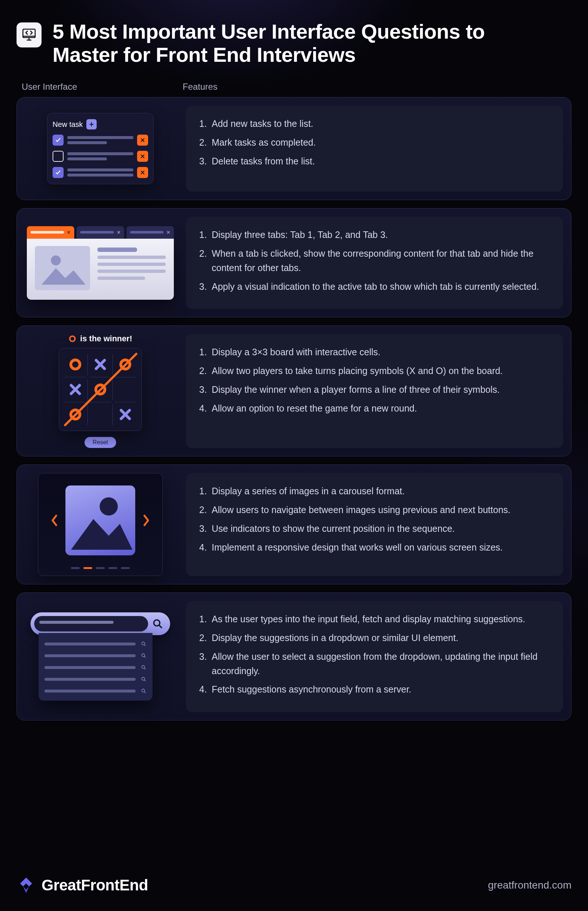  Describe the element at coordinates (68, 125) in the screenshot. I see `new-task-label: New task` at that location.